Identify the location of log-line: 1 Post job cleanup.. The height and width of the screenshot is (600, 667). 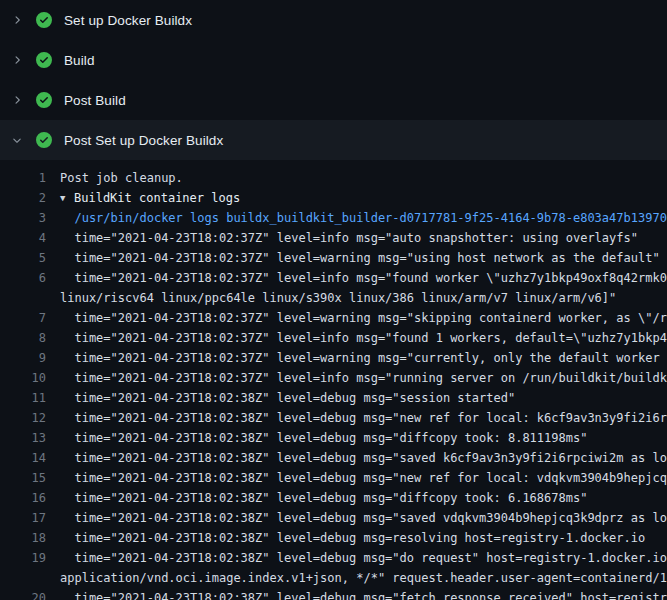
(334, 178).